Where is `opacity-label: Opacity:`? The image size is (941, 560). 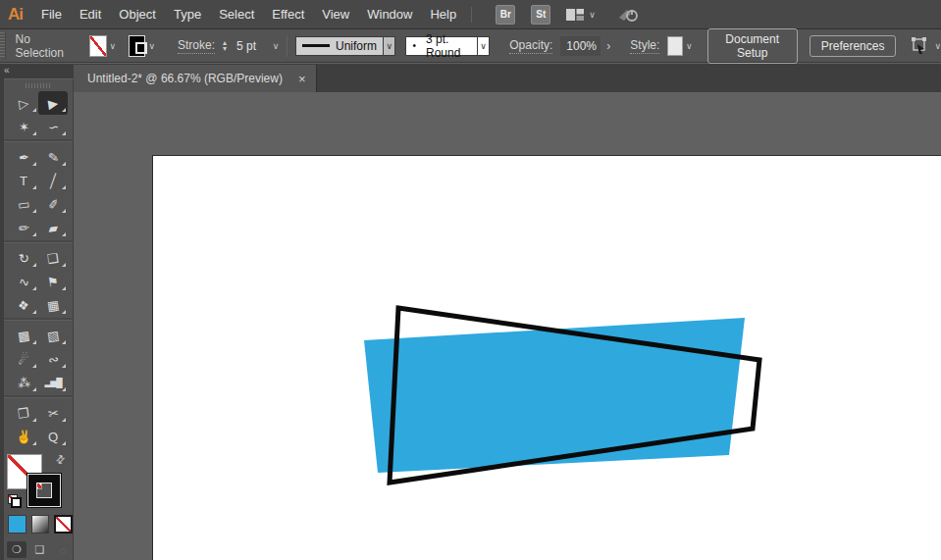
opacity-label: Opacity: is located at coordinates (531, 46).